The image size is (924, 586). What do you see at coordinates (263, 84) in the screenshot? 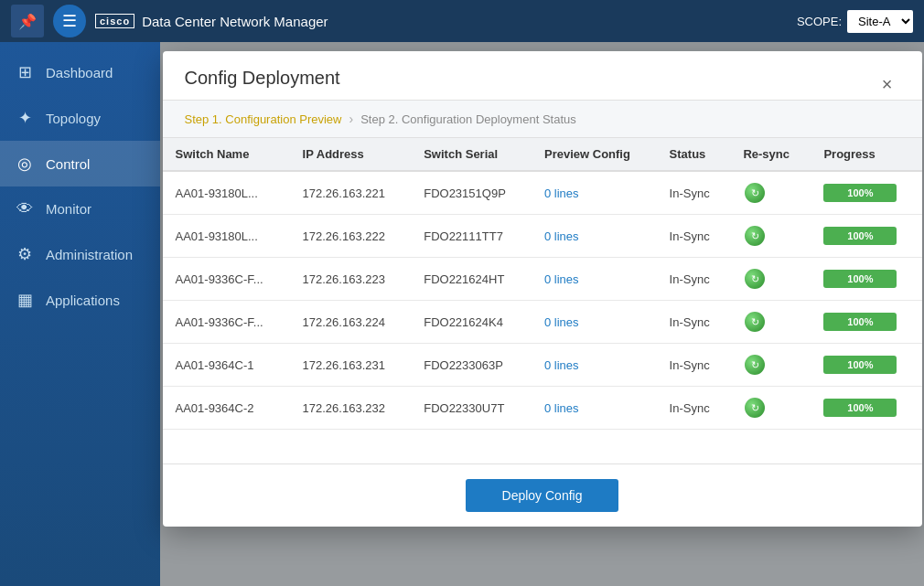
I see `modal-title: Config Deployment` at bounding box center [263, 84].